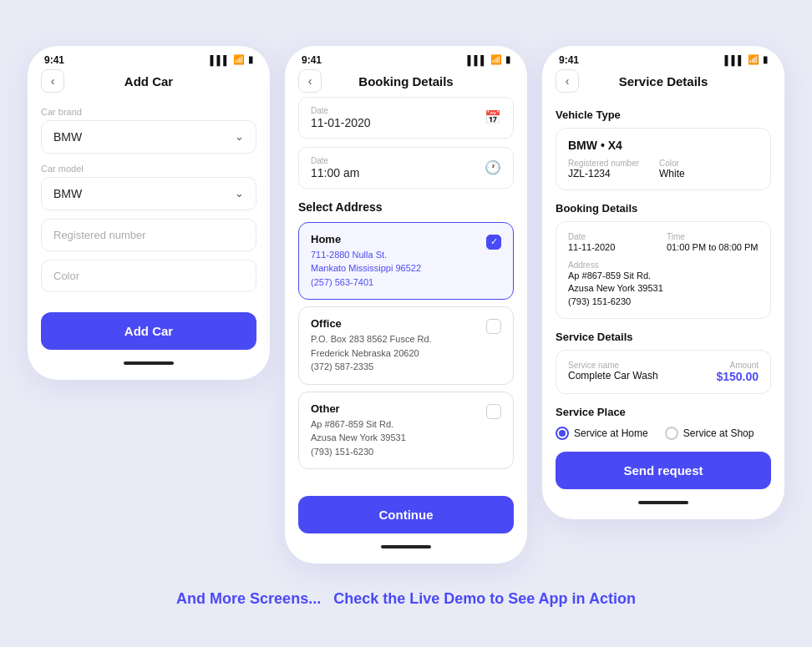  What do you see at coordinates (562, 433) in the screenshot?
I see `radio-circle-home` at bounding box center [562, 433].